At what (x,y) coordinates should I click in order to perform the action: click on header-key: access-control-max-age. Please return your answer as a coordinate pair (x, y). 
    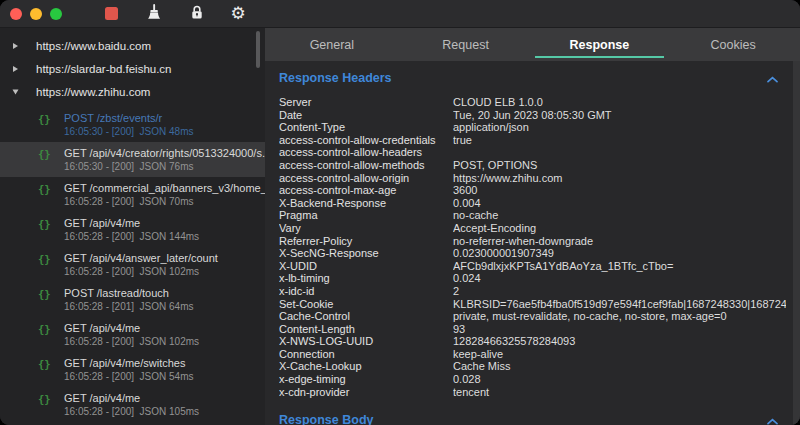
    Looking at the image, I should click on (366, 190).